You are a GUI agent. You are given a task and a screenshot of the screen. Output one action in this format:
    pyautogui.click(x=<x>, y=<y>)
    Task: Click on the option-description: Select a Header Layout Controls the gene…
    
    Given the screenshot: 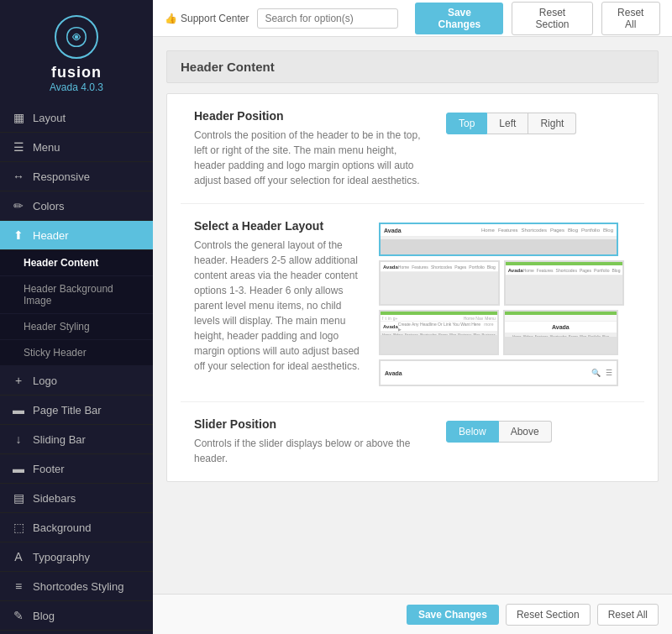 What is the action you would take?
    pyautogui.click(x=278, y=296)
    